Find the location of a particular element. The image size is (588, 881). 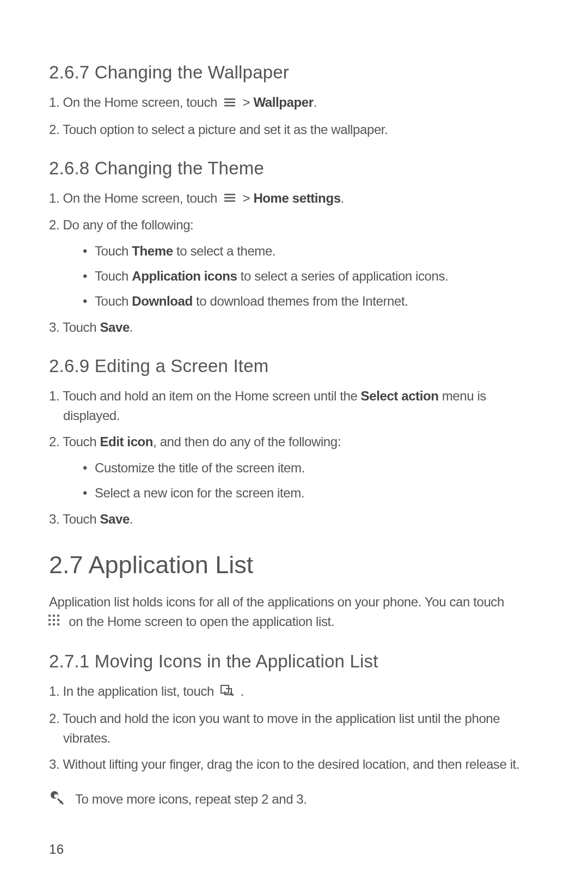

bullet-268-2: Touch Download to download themes from t… is located at coordinates (309, 301).